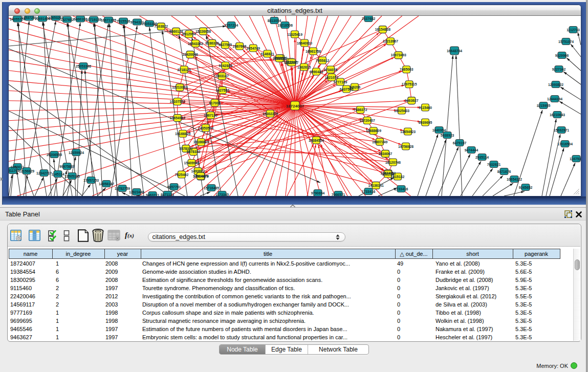 The width and height of the screenshot is (588, 372). What do you see at coordinates (514, 179) in the screenshot?
I see `svg-text: 10654112` at bounding box center [514, 179].